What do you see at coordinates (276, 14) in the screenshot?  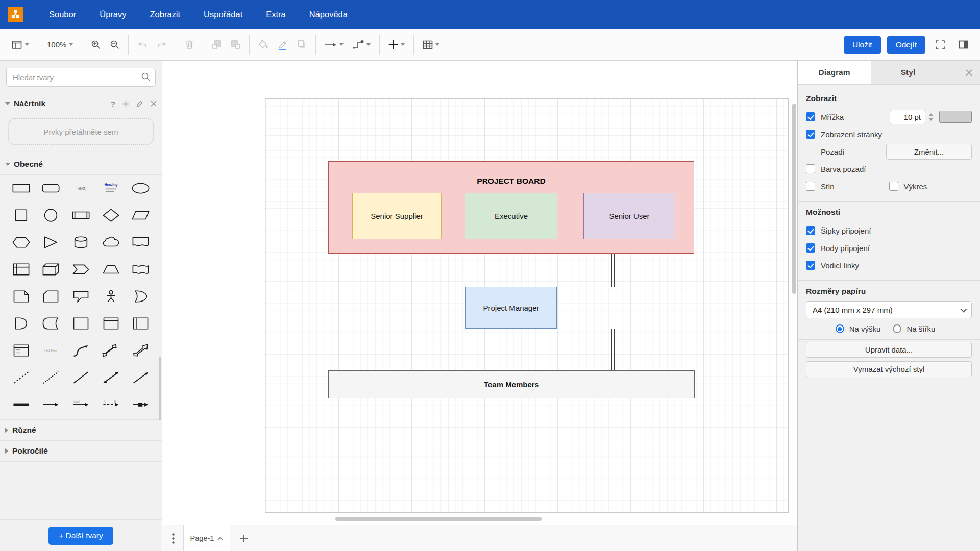 I see `menu-extra: Extra` at bounding box center [276, 14].